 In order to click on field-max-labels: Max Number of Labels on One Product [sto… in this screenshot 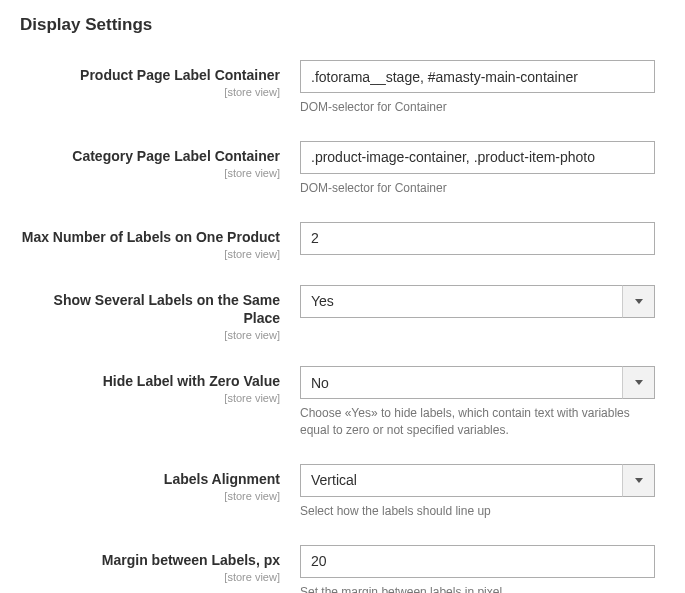, I will do `click(342, 241)`.